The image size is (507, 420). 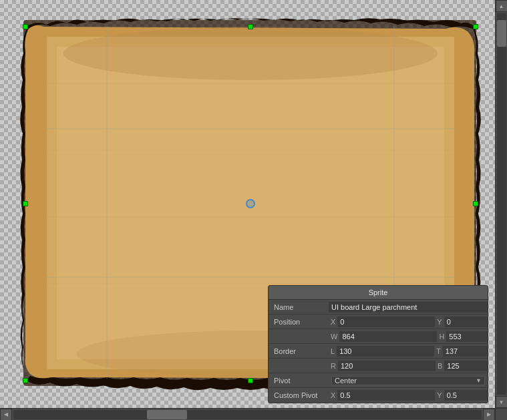 What do you see at coordinates (378, 337) in the screenshot?
I see `wh-row: W H` at bounding box center [378, 337].